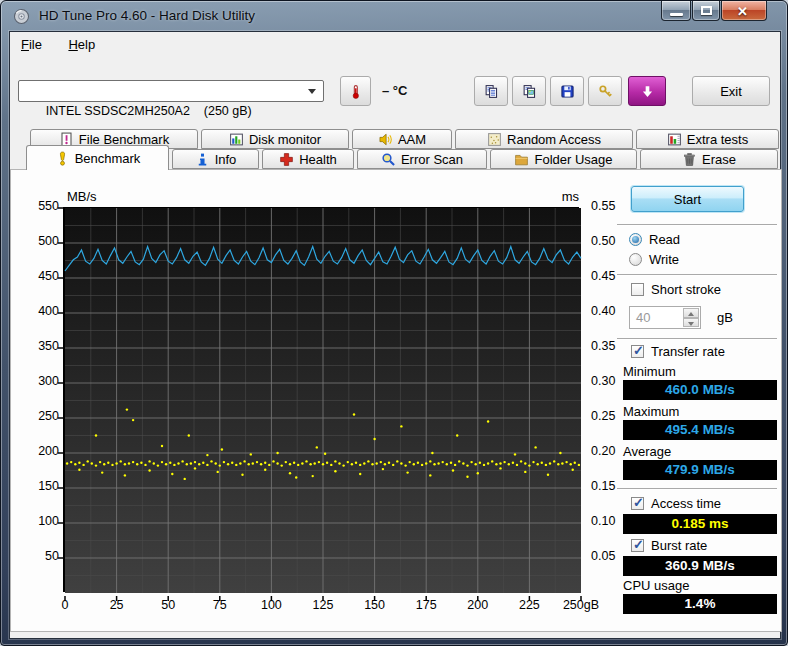  What do you see at coordinates (700, 470) in the screenshot?
I see `average-value: 479.9 MB/s` at bounding box center [700, 470].